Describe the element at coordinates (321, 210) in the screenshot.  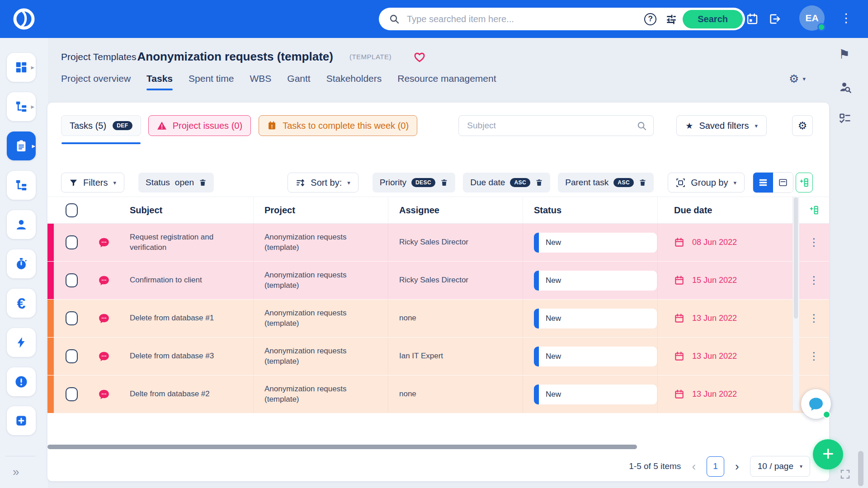
I see `column-header-project: Project` at that location.